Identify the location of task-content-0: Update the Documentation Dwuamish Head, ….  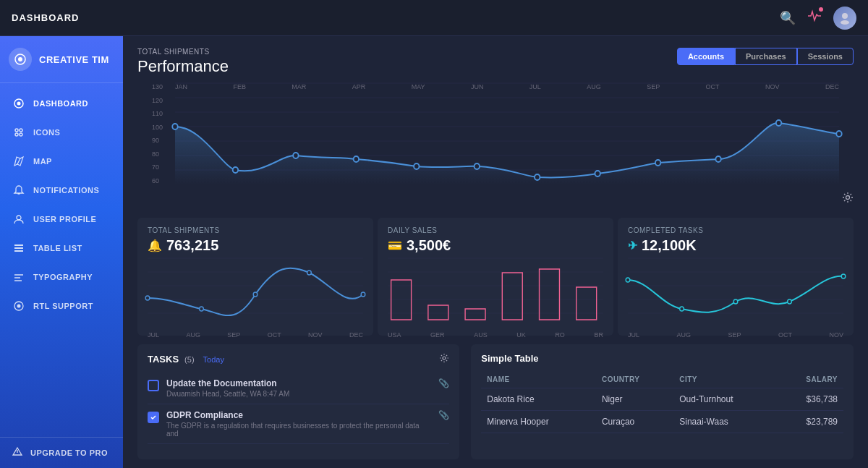
(299, 388).